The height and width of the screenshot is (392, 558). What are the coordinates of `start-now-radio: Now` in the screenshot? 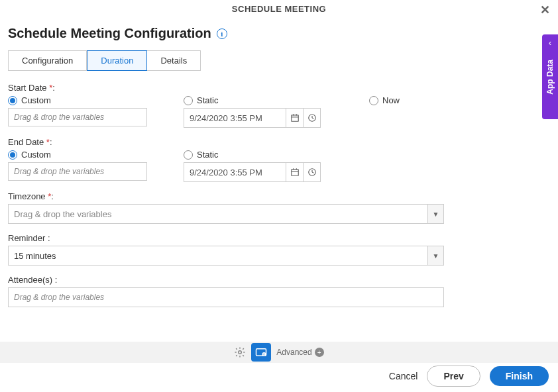 It's located at (460, 101).